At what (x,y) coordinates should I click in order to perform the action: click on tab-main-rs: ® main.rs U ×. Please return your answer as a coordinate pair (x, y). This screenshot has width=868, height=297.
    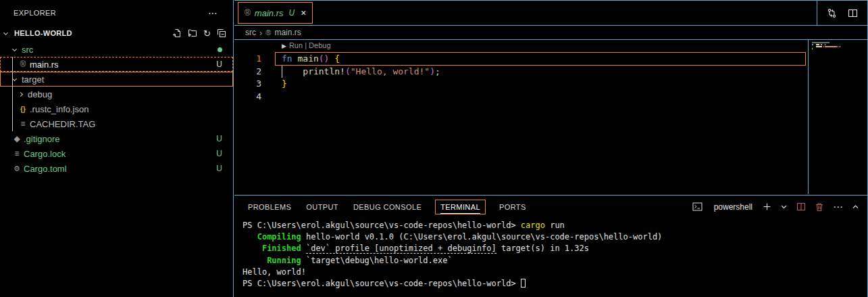
    Looking at the image, I should click on (276, 13).